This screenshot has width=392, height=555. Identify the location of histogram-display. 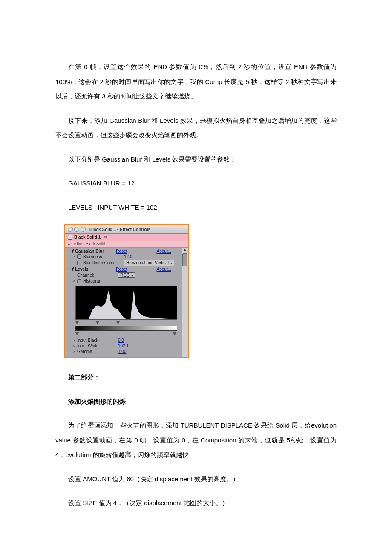
(126, 303).